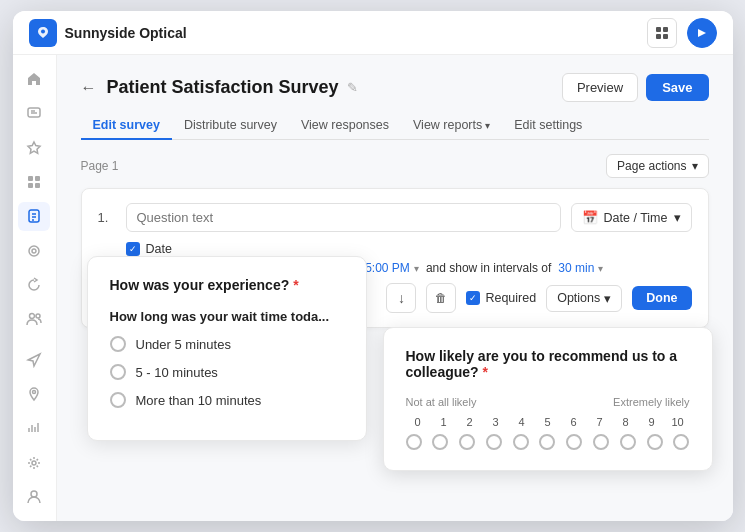  Describe the element at coordinates (34, 113) in the screenshot. I see `sidebar-item-messages` at that location.